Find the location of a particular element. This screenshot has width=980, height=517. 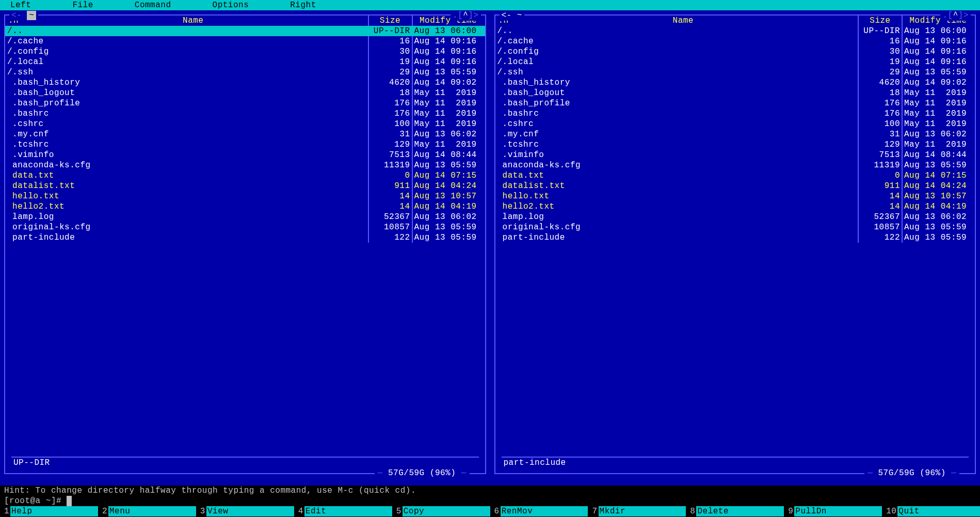

fkey-number: 10 is located at coordinates (890, 511).